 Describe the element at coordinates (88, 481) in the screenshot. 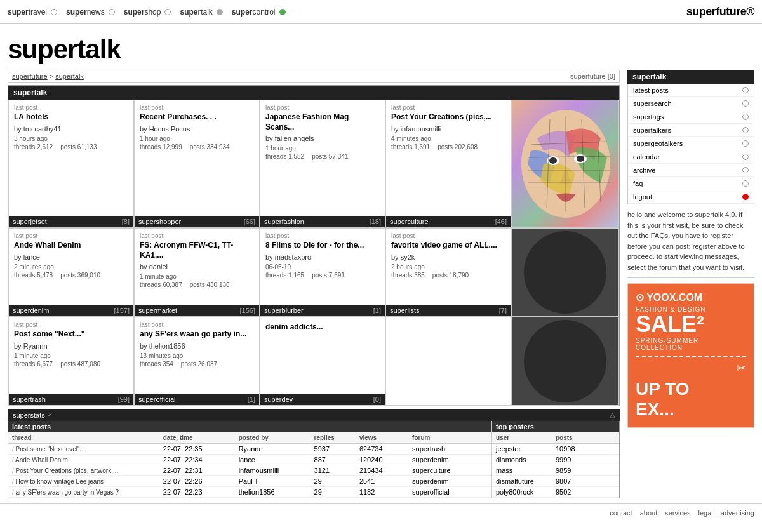

I see `post-thread: How to know vintage Lee jeans` at that location.